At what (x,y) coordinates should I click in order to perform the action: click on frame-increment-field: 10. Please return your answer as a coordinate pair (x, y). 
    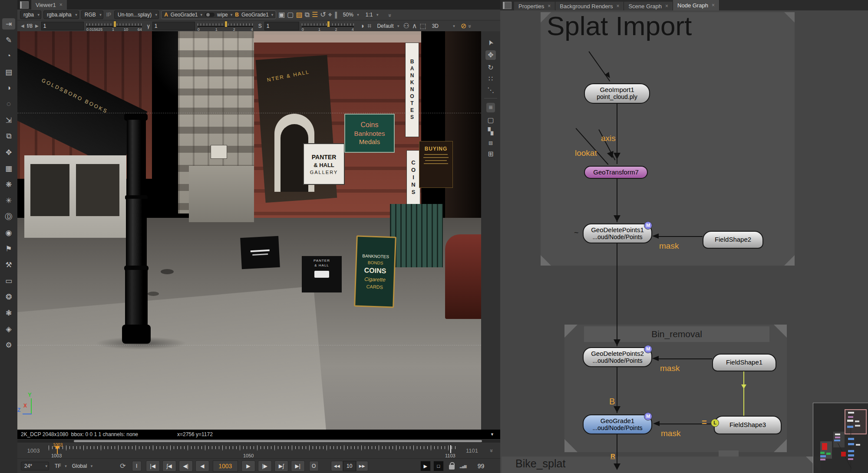
    Looking at the image, I should click on (350, 466).